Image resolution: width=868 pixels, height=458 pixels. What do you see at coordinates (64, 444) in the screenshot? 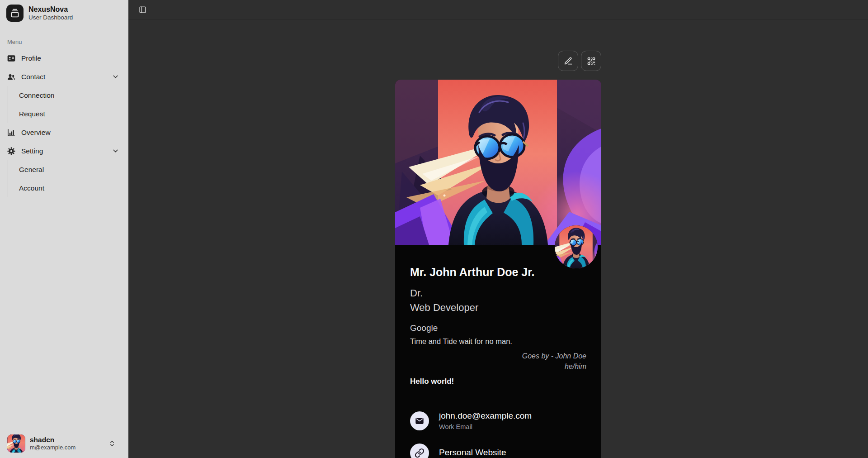
I see `user-menu-button: shadcn m@example.com` at bounding box center [64, 444].